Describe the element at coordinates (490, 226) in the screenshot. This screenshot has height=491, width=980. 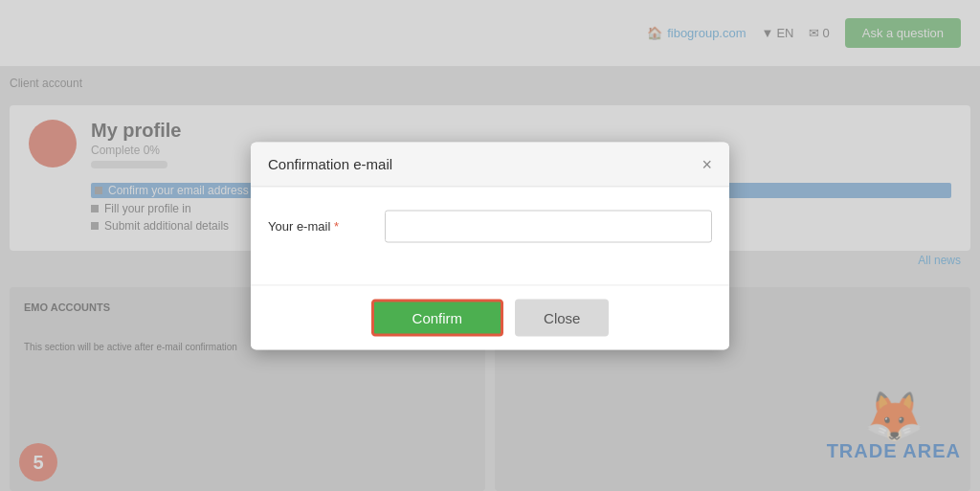
I see `email-form-row: Your e-mail *` at that location.